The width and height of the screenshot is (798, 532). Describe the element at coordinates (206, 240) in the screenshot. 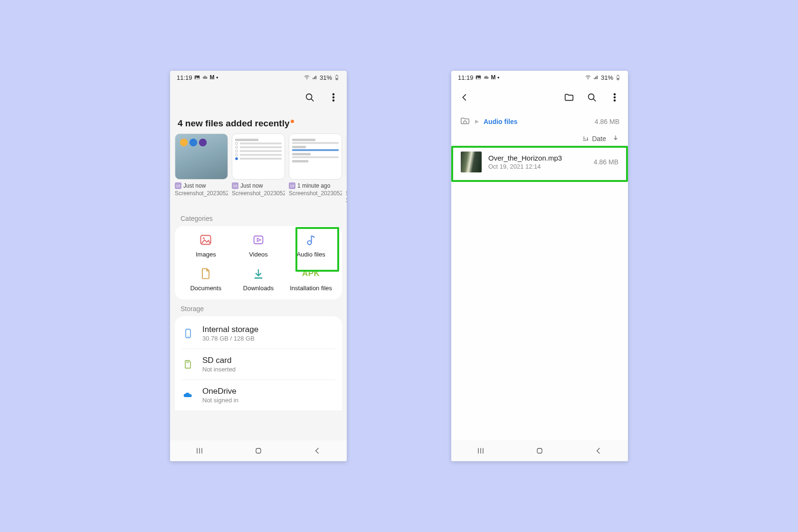

I see `image-icon` at that location.